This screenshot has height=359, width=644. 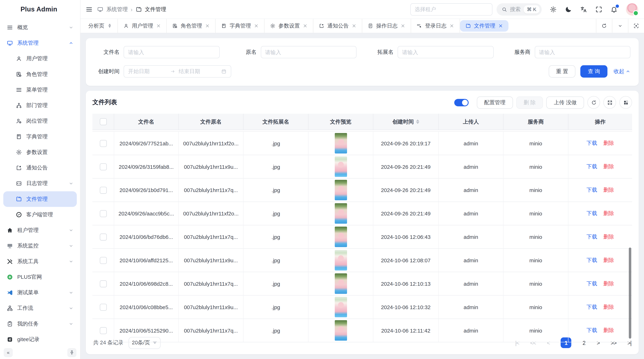 I want to click on sidebar-item-my-tasks: 我的任务, so click(x=40, y=324).